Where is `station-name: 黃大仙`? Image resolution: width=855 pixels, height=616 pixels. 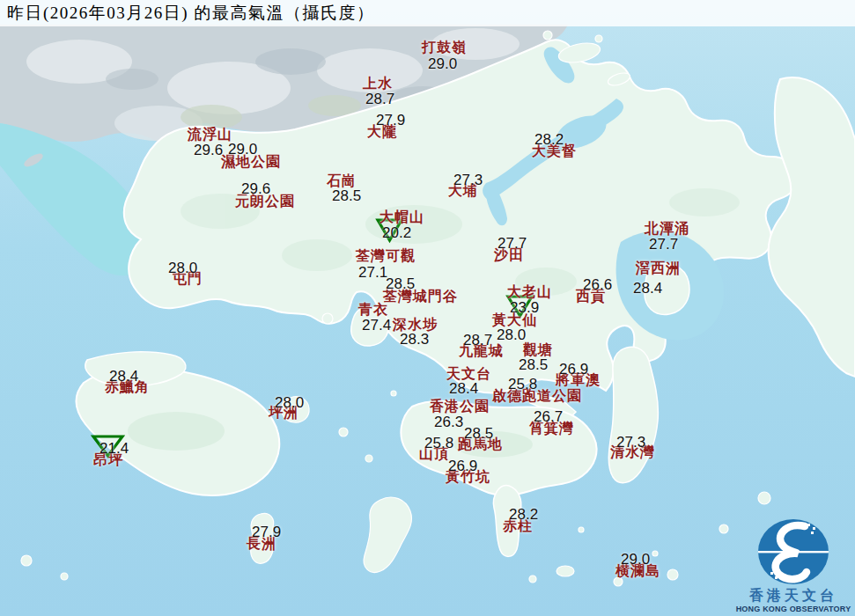
station-name: 黃大仙 is located at coordinates (514, 320).